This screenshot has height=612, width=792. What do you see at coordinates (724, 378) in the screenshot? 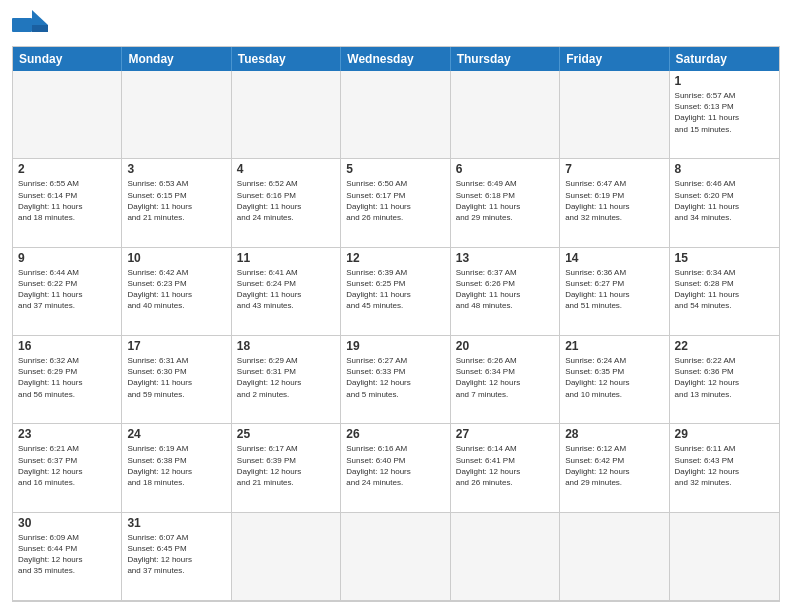
I see `cell-info: Sunrise: 6:22 AMSunset: 6:36 PMDaylight:…` at bounding box center [724, 378].